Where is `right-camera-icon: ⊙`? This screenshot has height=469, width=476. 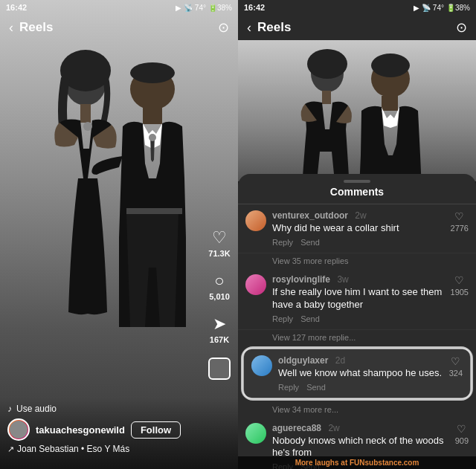
right-camera-icon: ⊙ is located at coordinates (461, 28).